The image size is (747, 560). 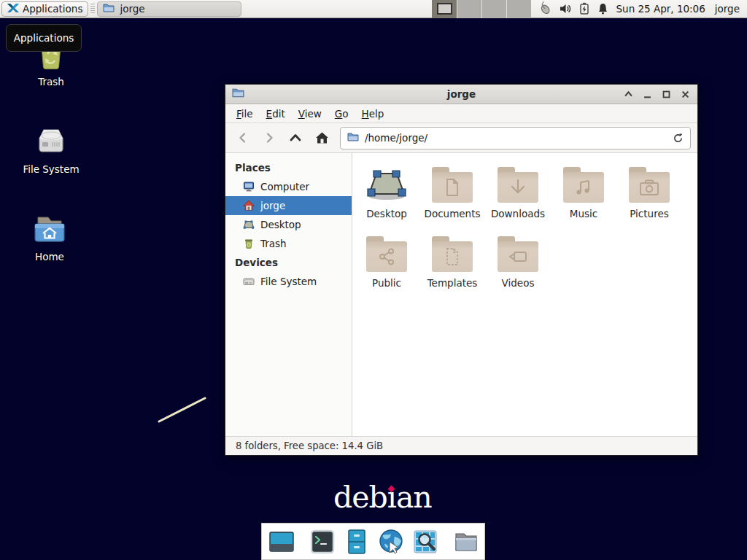 I want to click on taskbar-window-button: jorge, so click(x=169, y=9).